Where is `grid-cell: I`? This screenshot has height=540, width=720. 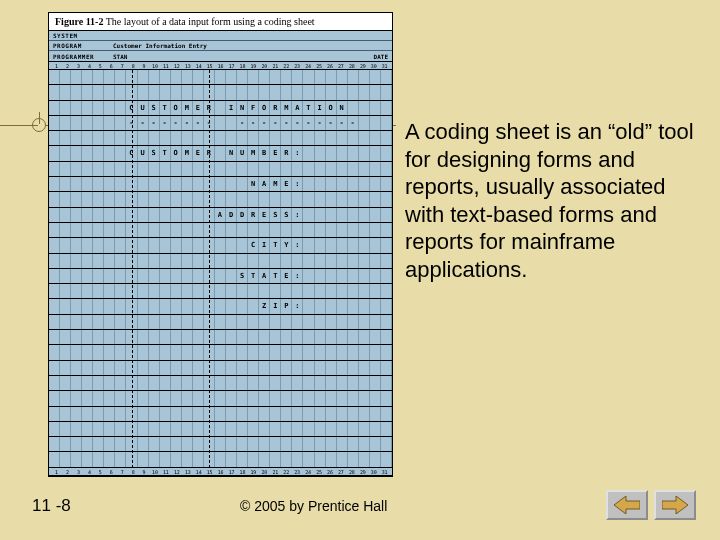
grid-cell: I is located at coordinates (320, 108).